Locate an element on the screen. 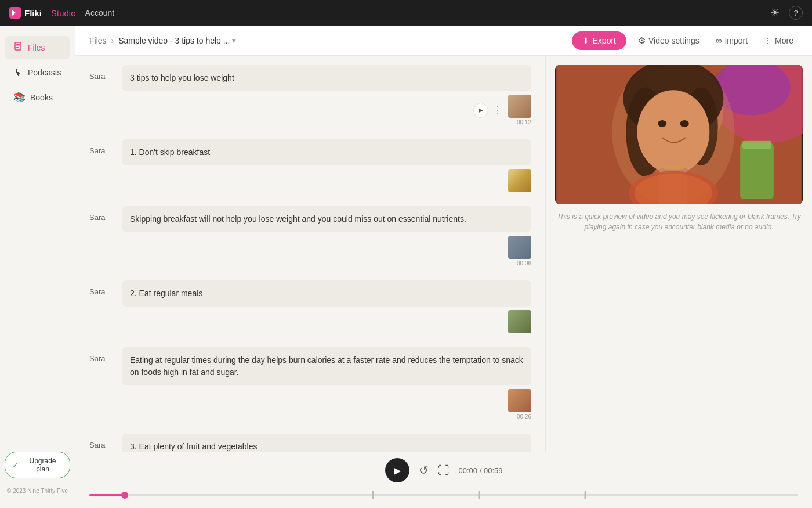 The width and height of the screenshot is (812, 508). script-text-5: Eating at regular times during the day h… is located at coordinates (327, 366).